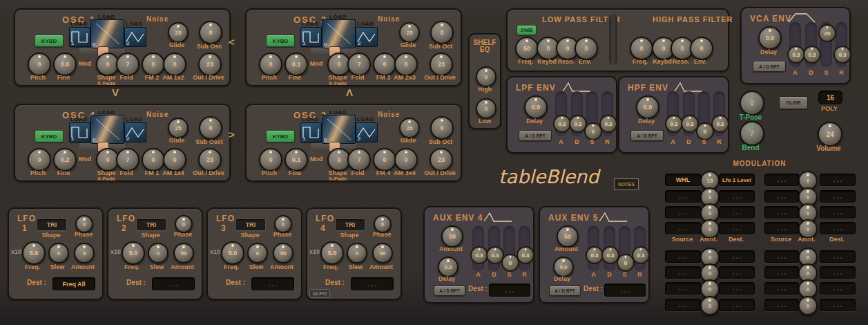  I want to click on mod-source-select: WHL, so click(683, 180).